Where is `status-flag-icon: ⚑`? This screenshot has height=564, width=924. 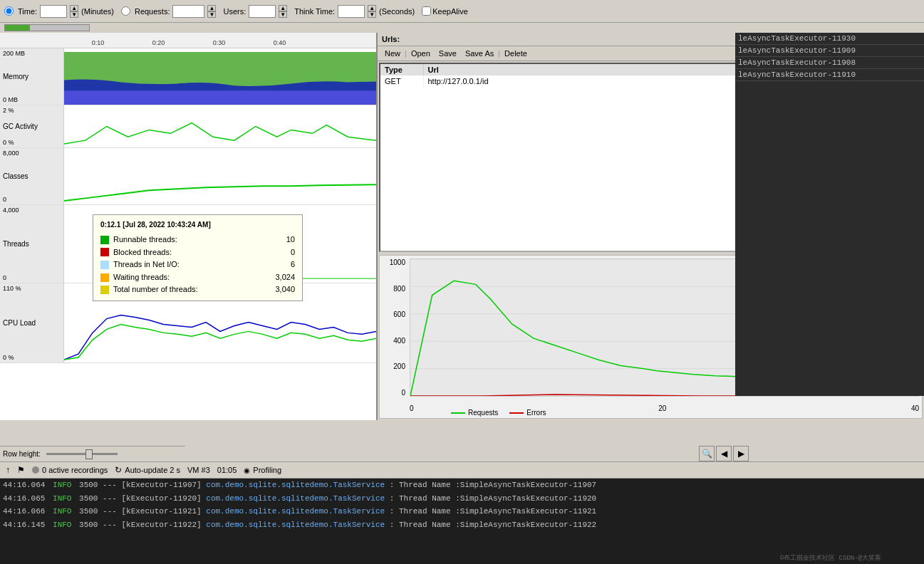 status-flag-icon: ⚑ is located at coordinates (21, 470).